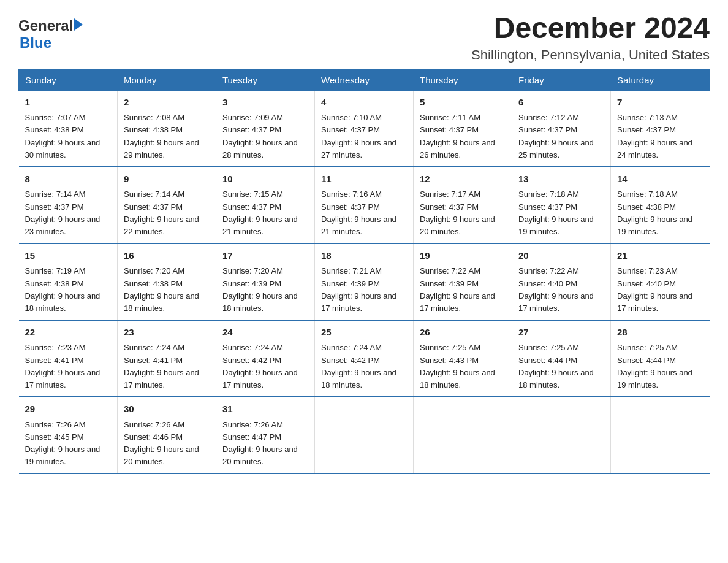  What do you see at coordinates (364, 129) in the screenshot?
I see `table-row: 4 Sunrise: 7:10 AMSunset: 4:37 PMDayligh…` at bounding box center [364, 129].